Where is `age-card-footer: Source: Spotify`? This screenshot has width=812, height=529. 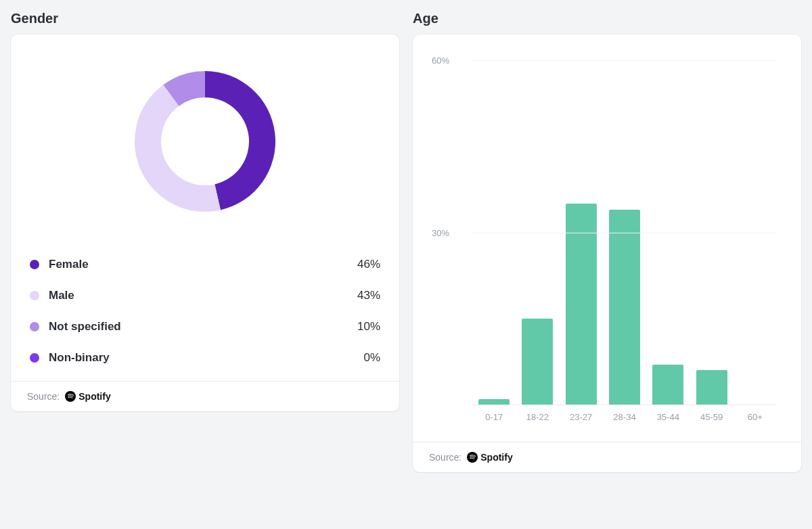
age-card-footer: Source: Spotify is located at coordinates (607, 457).